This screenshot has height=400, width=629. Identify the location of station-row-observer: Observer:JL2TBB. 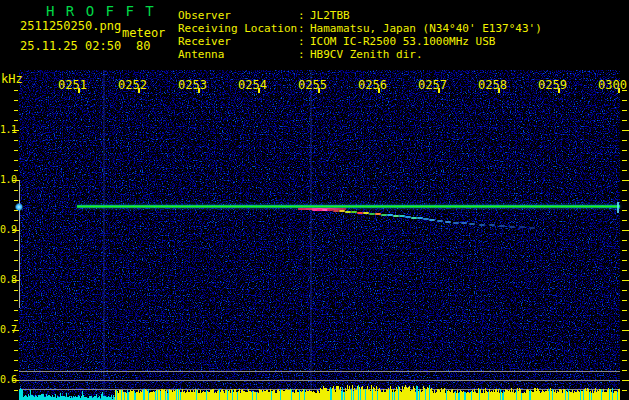
(360, 16).